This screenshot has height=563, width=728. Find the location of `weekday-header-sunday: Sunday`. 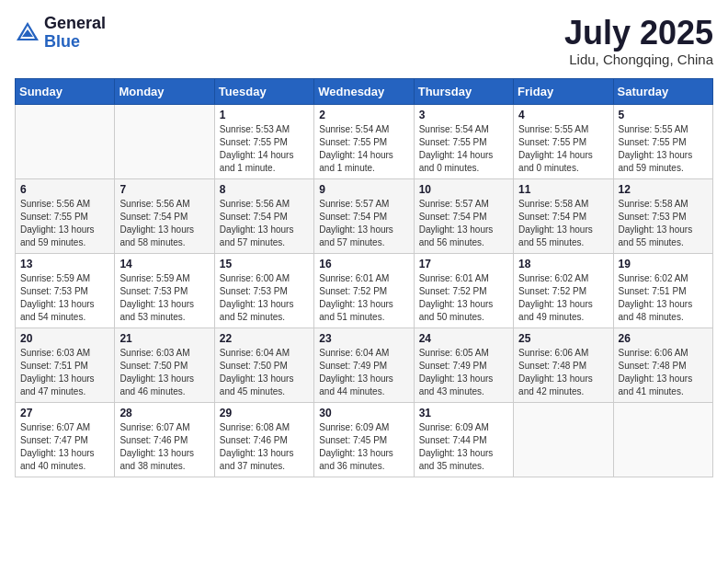

weekday-header-sunday: Sunday is located at coordinates (65, 91).